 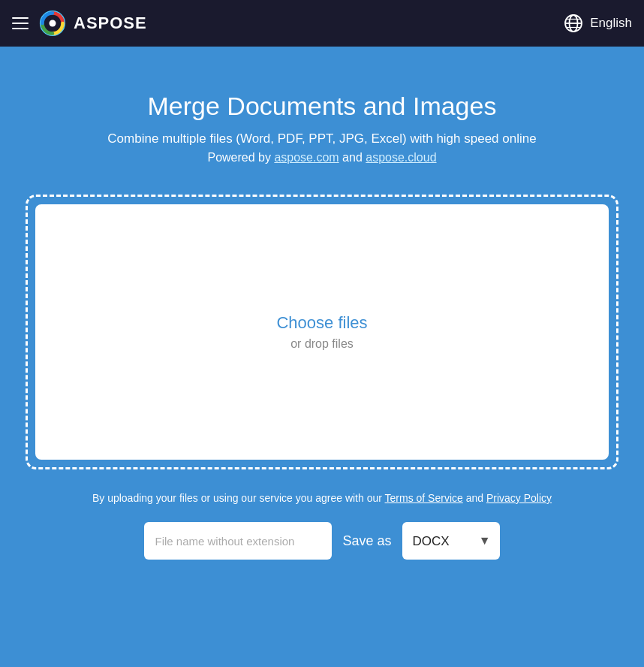 I want to click on page-subtitle: Combine multiple files (Word, PDF, PPT, …, so click(x=321, y=139).